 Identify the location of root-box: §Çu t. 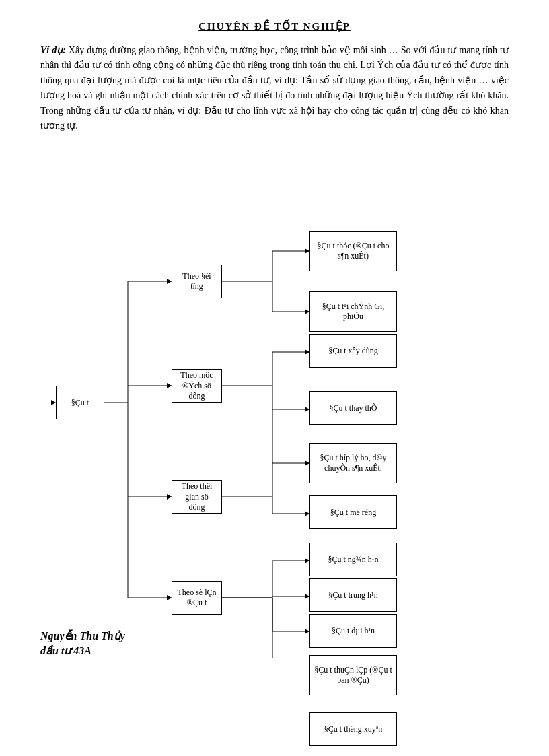
(80, 403).